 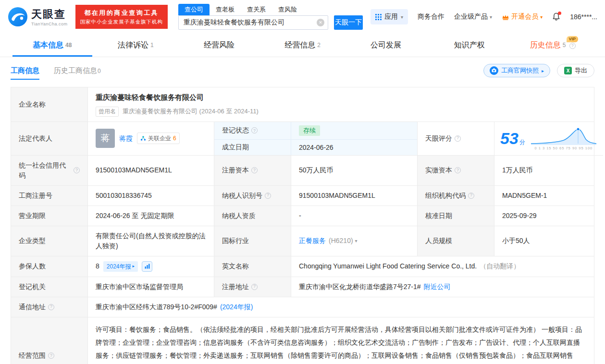 I want to click on comm-address-text: 重庆市渝中区经纬大道789号10-2#F009#, so click(x=157, y=307).